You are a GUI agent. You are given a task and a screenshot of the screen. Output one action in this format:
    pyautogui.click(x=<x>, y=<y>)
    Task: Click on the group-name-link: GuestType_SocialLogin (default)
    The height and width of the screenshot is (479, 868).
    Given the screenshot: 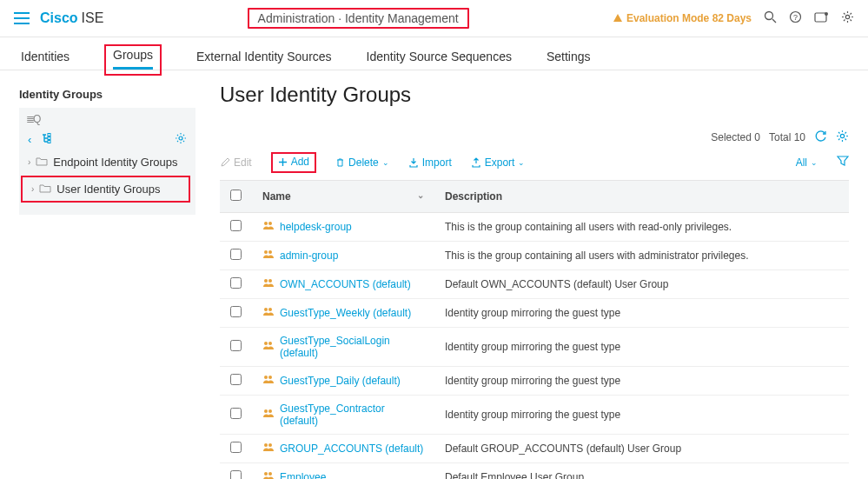 What is the action you would take?
    pyautogui.click(x=352, y=347)
    